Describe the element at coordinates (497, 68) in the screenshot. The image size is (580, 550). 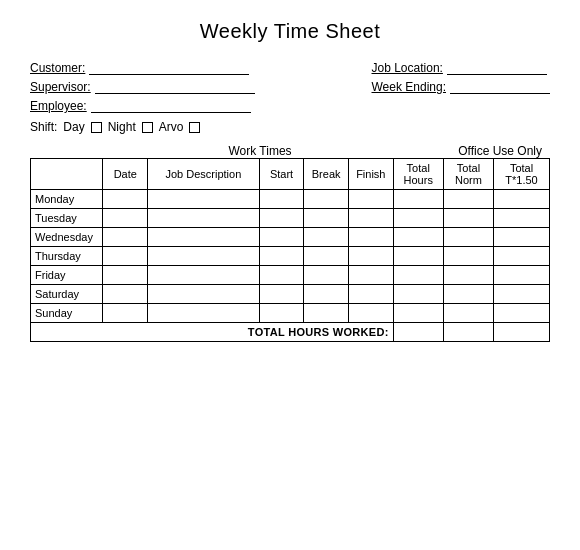
I see `job-location-line` at that location.